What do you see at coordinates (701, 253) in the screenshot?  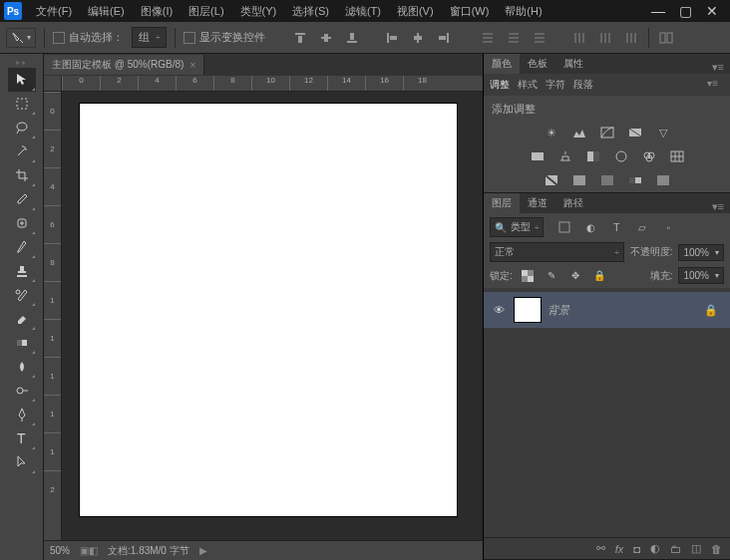 I see `opacity-input: 100%▾` at bounding box center [701, 253].